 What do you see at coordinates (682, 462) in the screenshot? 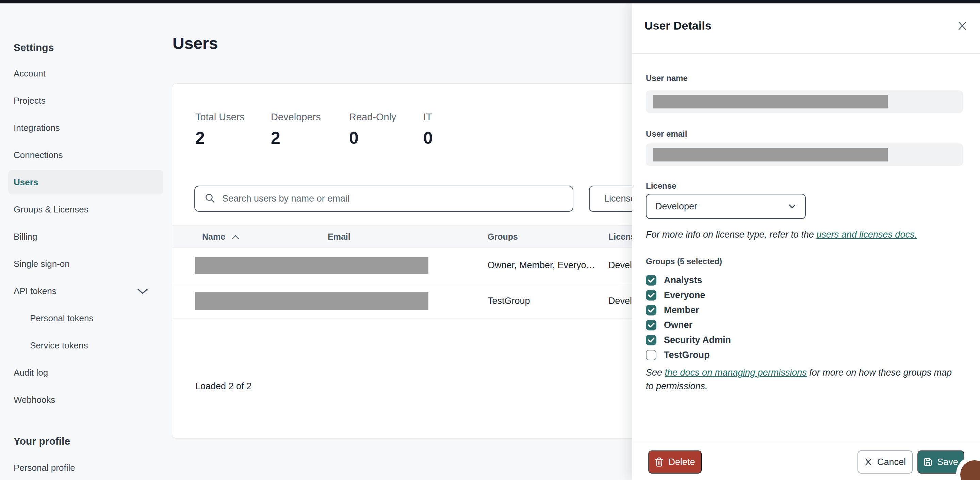
I see `button-label: Delete` at bounding box center [682, 462].